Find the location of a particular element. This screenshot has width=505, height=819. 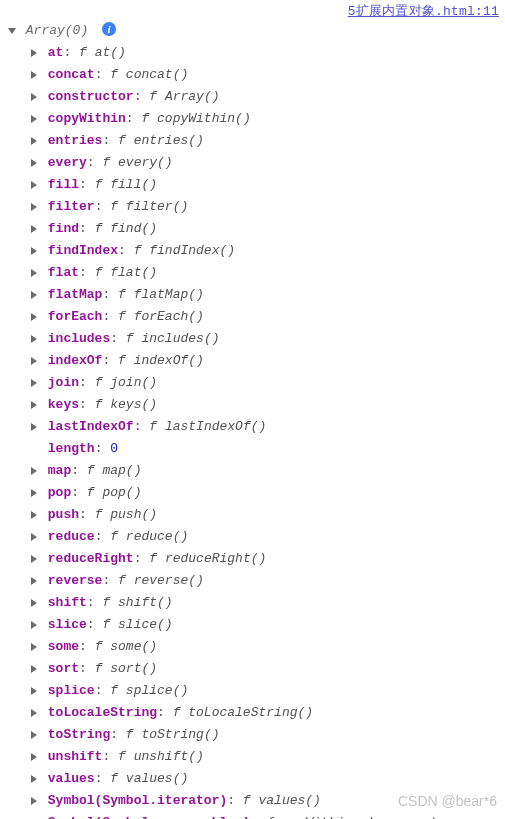

property-row: flat: f flat() is located at coordinates (266, 273).